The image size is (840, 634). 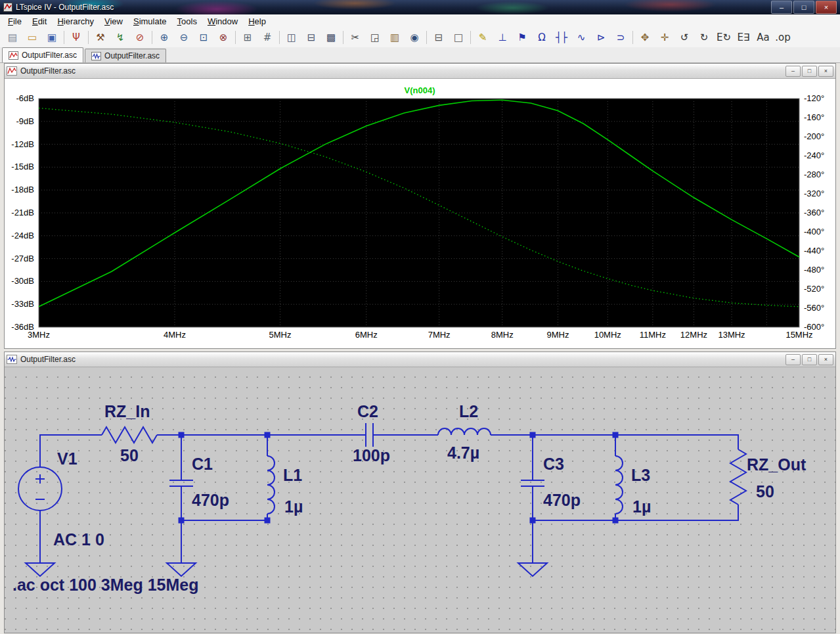 What do you see at coordinates (483, 37) in the screenshot?
I see `draw-wire-button: ✎` at bounding box center [483, 37].